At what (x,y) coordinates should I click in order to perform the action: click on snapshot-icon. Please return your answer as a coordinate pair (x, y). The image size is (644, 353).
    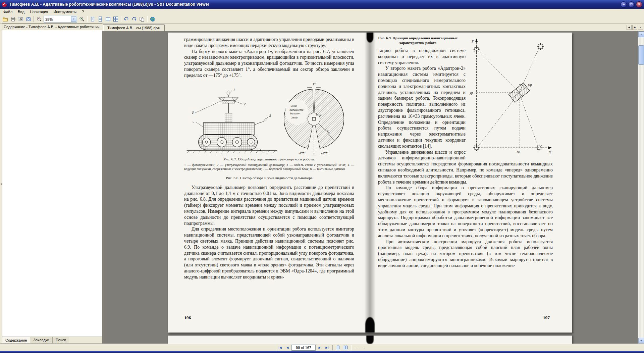
    Looking at the image, I should click on (29, 19).